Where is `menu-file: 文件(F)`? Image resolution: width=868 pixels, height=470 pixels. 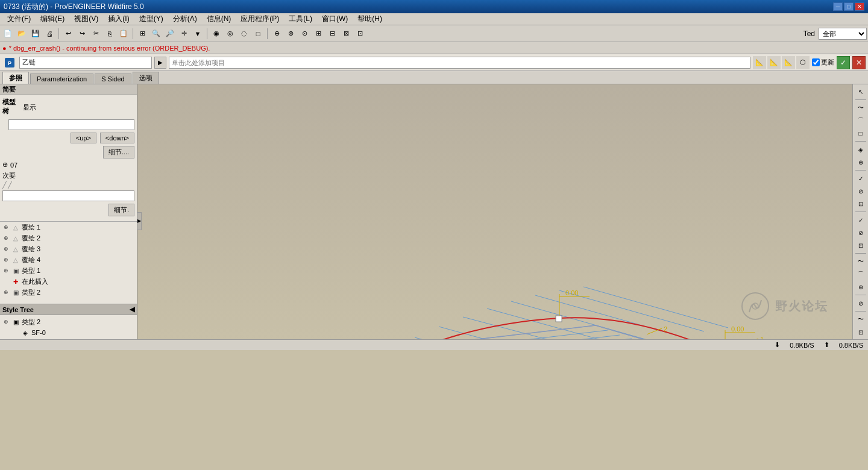 menu-file: 文件(F) is located at coordinates (19, 19).